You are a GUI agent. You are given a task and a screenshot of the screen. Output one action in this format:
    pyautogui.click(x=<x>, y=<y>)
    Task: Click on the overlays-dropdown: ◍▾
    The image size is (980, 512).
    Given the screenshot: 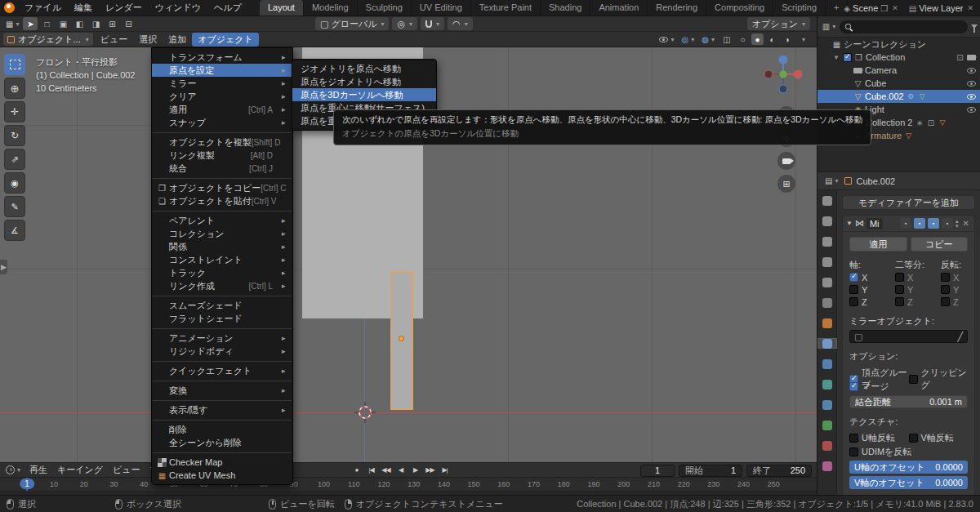 What is the action you would take?
    pyautogui.click(x=708, y=39)
    